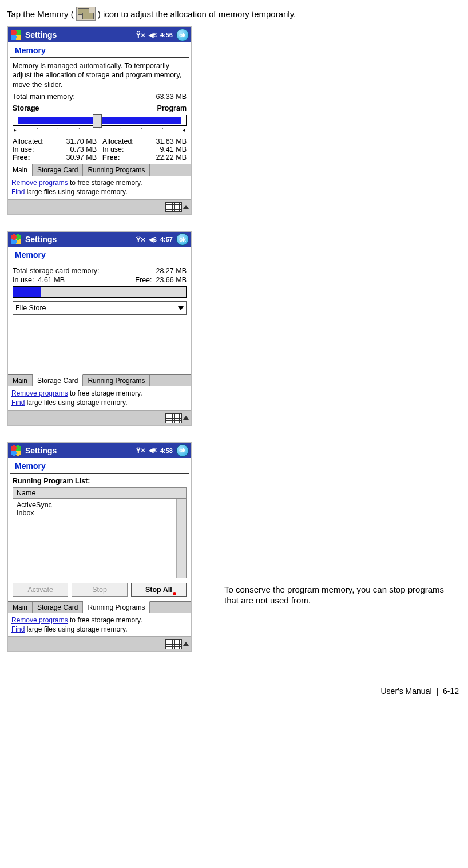  Describe the element at coordinates (171, 280) in the screenshot. I see `card-free: 23.66 MB` at that location.